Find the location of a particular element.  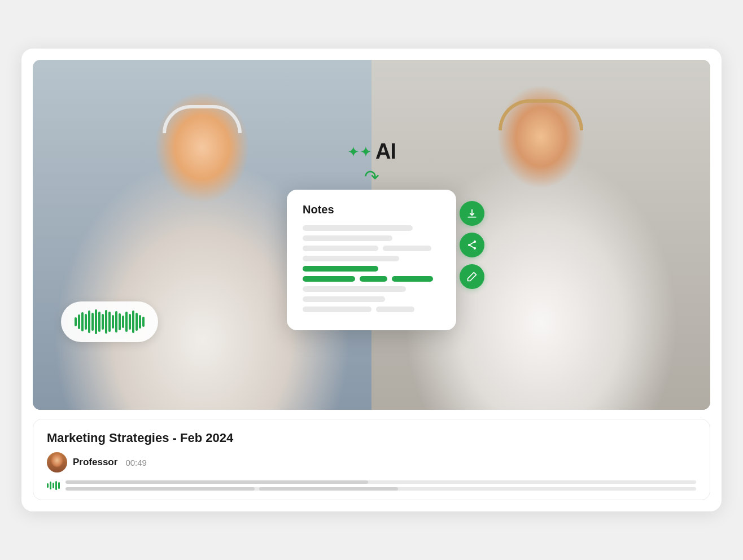

waveform-visual is located at coordinates (110, 322).